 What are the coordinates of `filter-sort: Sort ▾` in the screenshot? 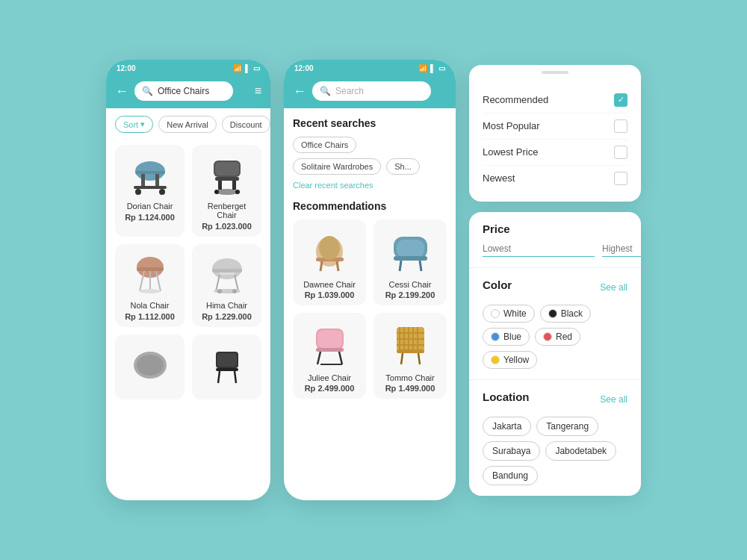 It's located at (134, 124).